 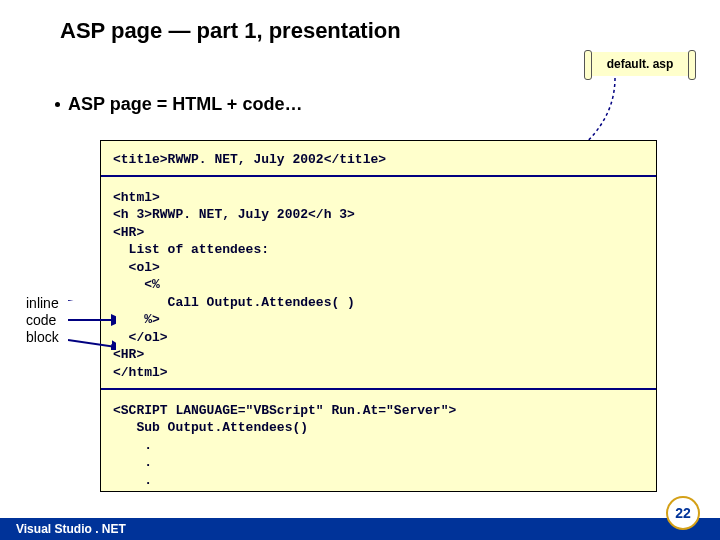 I want to click on annotation-arrow, so click(x=92, y=325).